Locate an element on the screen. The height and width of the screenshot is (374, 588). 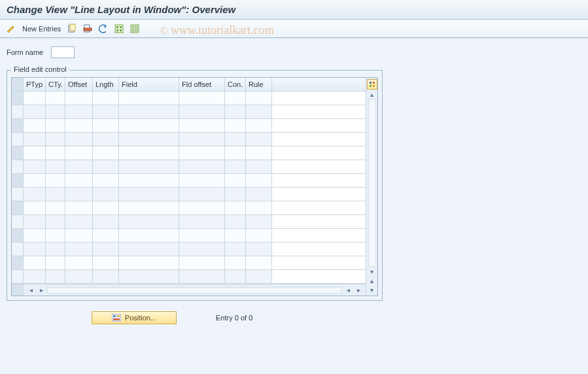
col-fld-offset: Fld offset is located at coordinates (202, 84).